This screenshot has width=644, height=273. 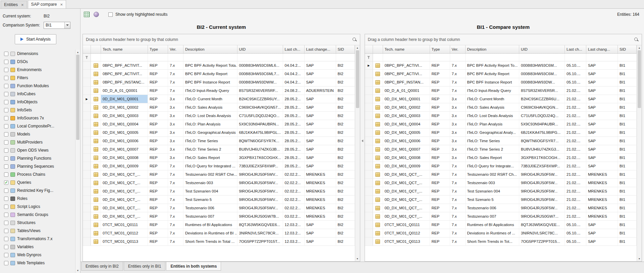 What do you see at coordinates (492, 183) in the screenshot?
I see `cell: Testszenaio 003` at bounding box center [492, 183].